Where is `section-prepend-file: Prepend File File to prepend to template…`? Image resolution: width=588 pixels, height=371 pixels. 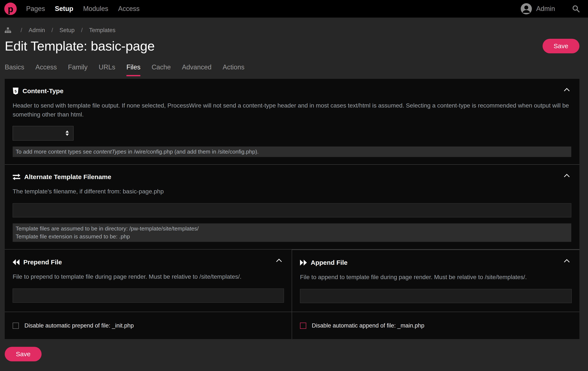 section-prepend-file: Prepend File File to prepend to template… is located at coordinates (148, 281).